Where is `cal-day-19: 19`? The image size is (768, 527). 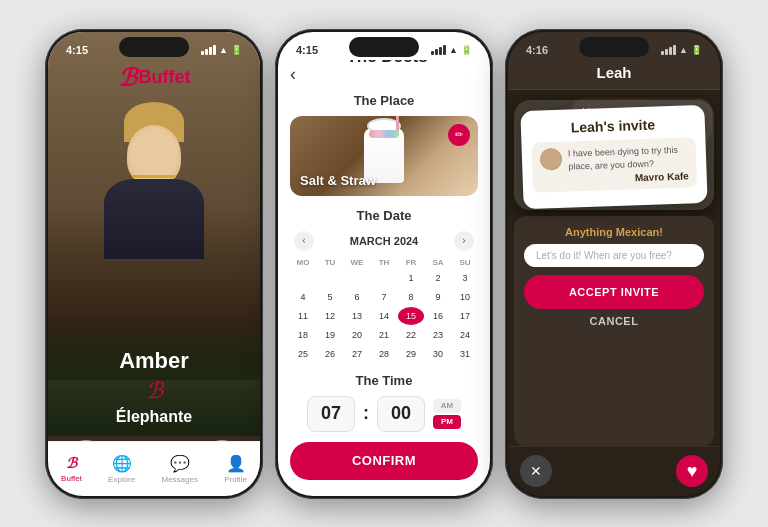
cal-day-19: 19 is located at coordinates (330, 335).